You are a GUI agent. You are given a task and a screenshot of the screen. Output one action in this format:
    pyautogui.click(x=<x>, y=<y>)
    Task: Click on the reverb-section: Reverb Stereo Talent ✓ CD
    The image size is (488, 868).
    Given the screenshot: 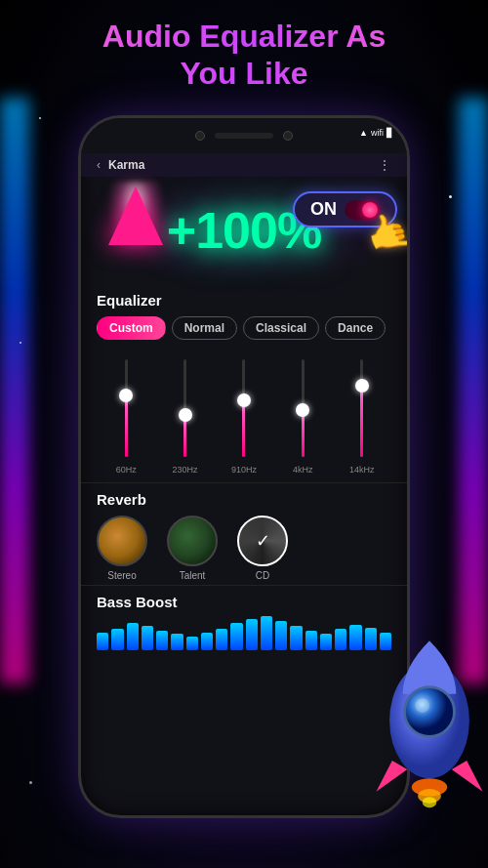 What is the action you would take?
    pyautogui.click(x=244, y=533)
    